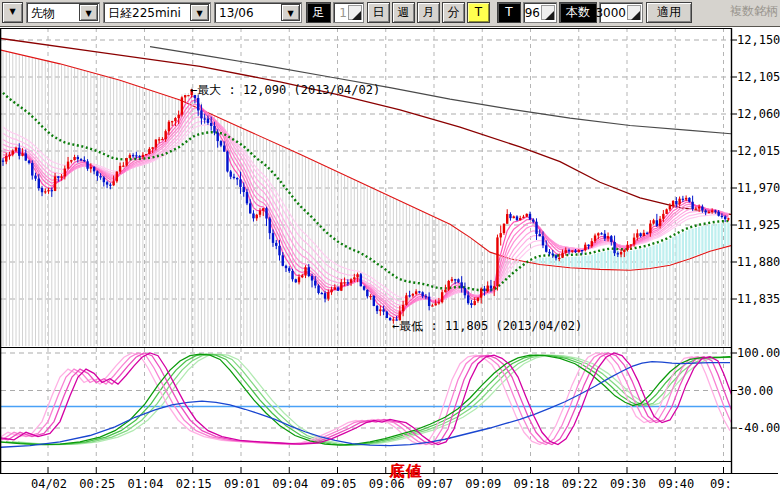  I want to click on bar-type-button: 足, so click(318, 12).